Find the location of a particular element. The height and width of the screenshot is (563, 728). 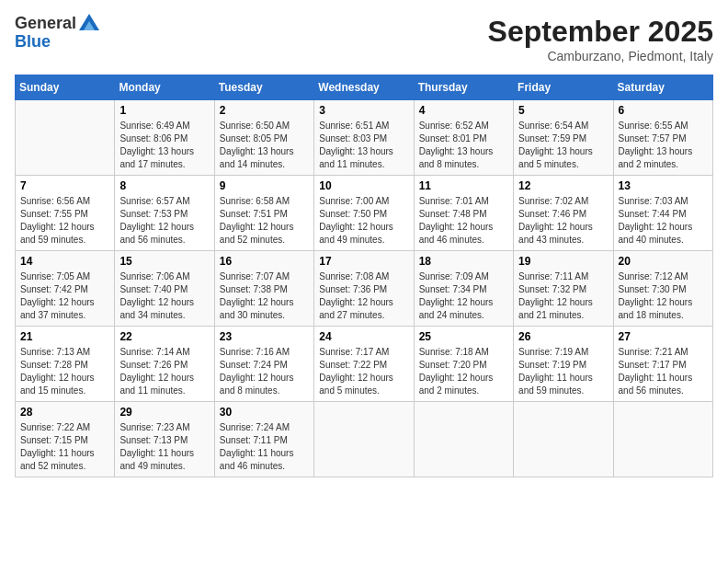

weekday-header-row: SundayMondayTuesdayWednesdayThursdayFrid… is located at coordinates (364, 88).